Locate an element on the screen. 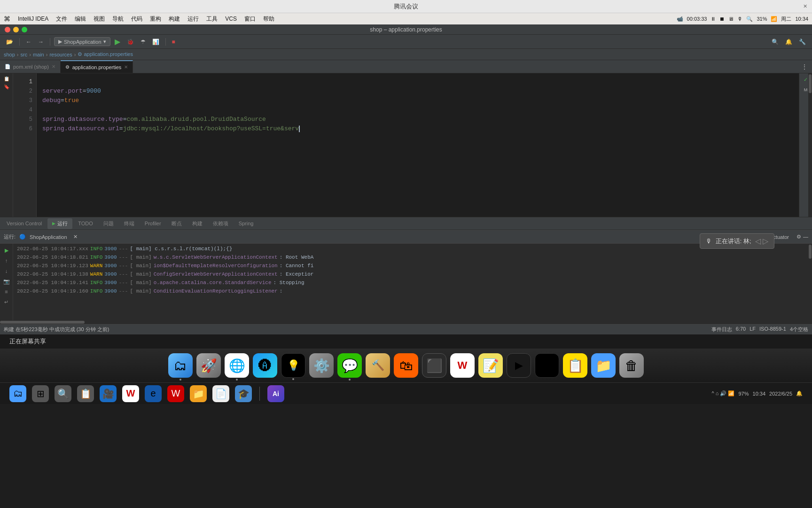  tab-pom-close: ✕ is located at coordinates (54, 67).